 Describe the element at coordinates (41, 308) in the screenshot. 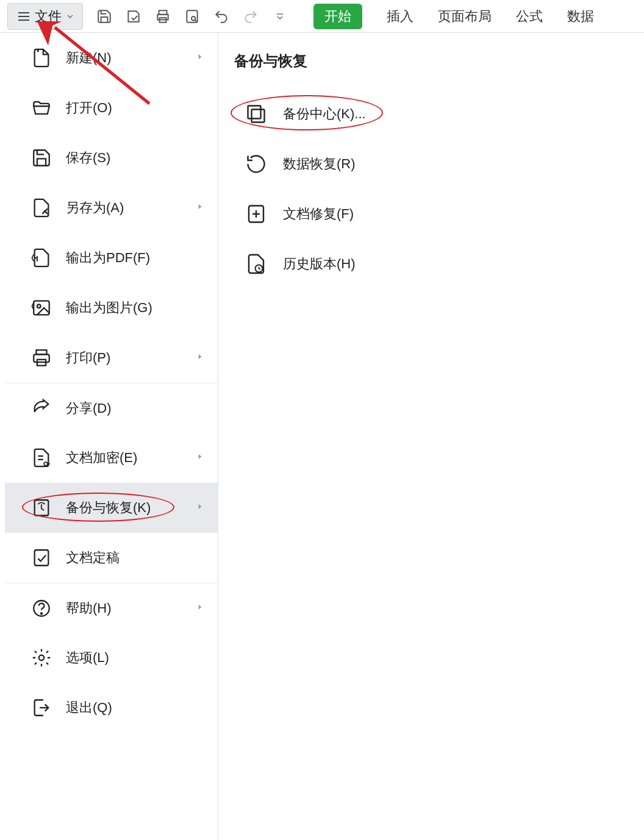

I see `image-icon` at that location.